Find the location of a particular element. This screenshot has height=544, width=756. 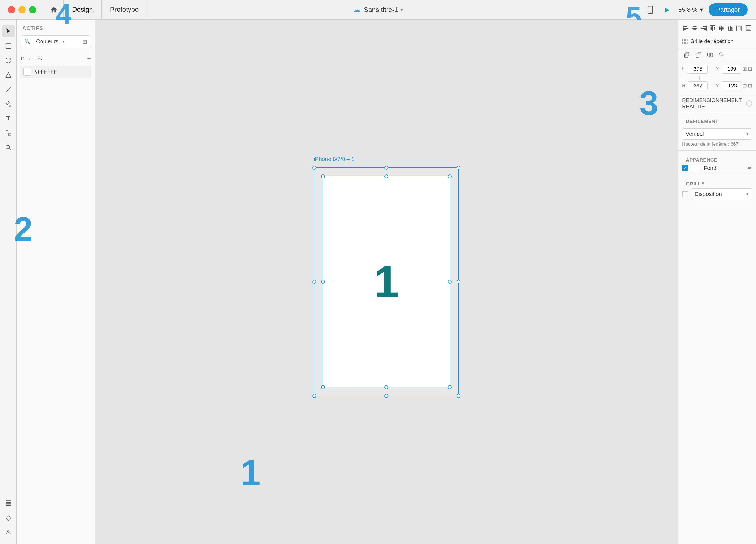

dim-l-input is located at coordinates (698, 69).